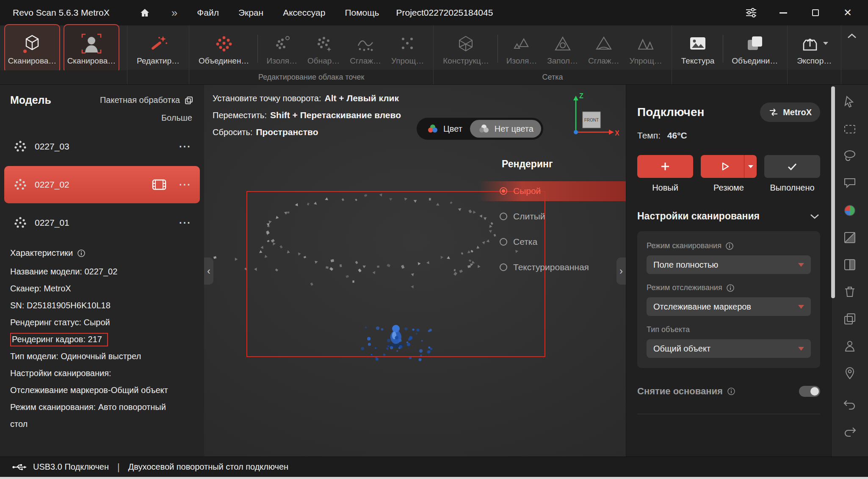 This screenshot has width=868, height=479. What do you see at coordinates (621, 271) in the screenshot?
I see `collapse-right-panel-button: ›` at bounding box center [621, 271].